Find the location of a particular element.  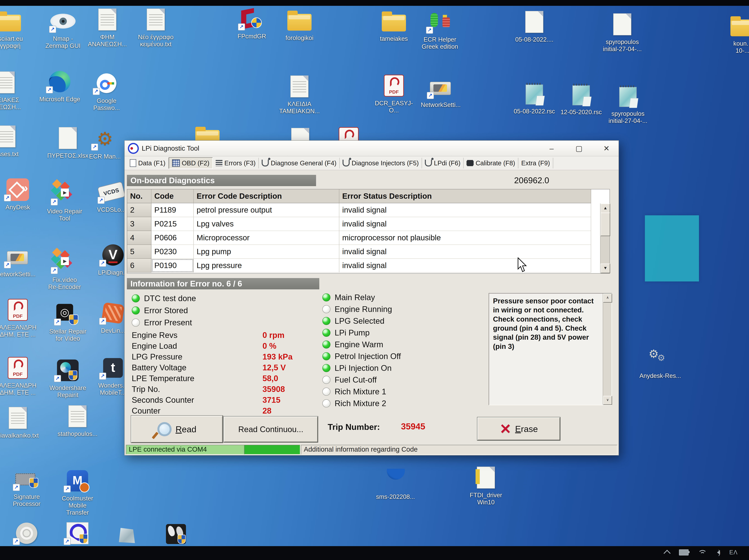

desktop-icon-pdf: DCR_EASYJ-O... is located at coordinates (394, 94).